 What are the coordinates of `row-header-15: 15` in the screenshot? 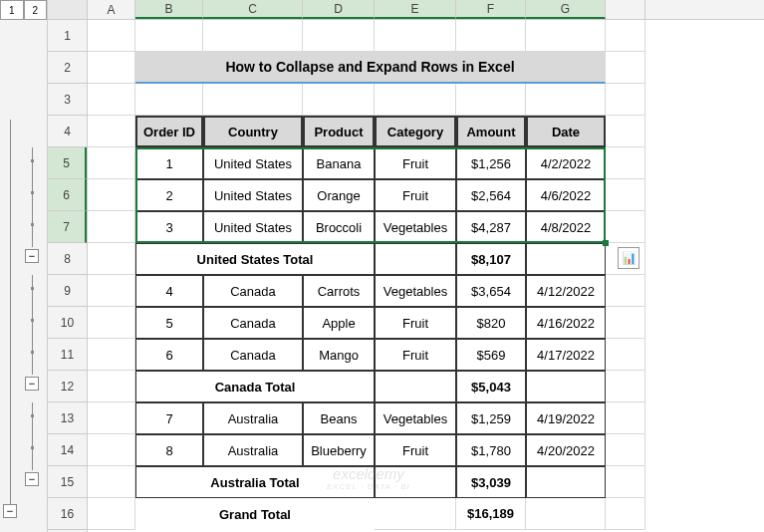 It's located at (68, 482).